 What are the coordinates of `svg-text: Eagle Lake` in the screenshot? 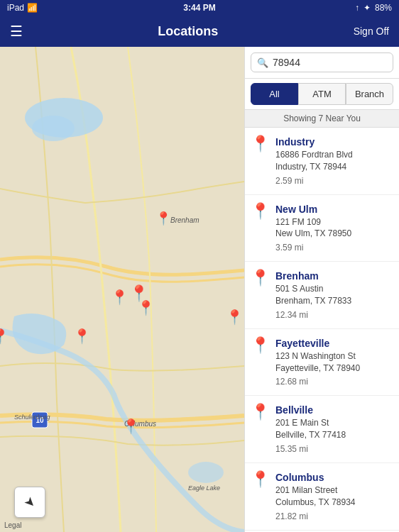 It's located at (204, 488).